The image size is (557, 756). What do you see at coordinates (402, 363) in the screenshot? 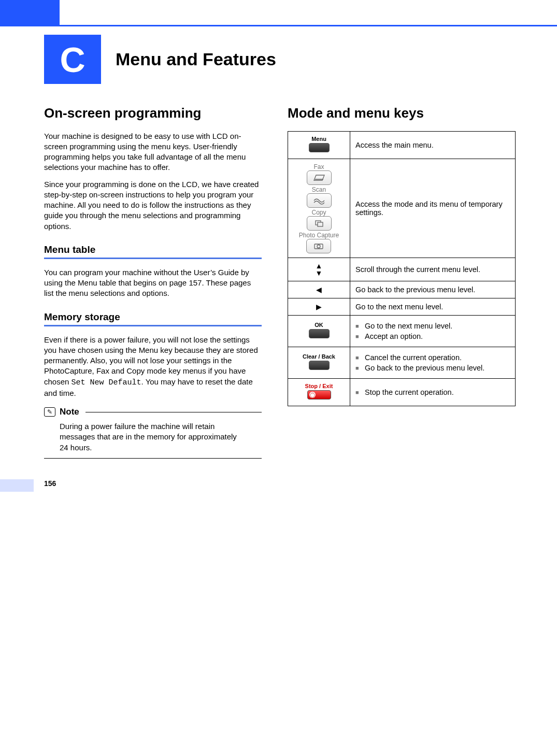
I see `table-row: Clear / Back Cancel the current operatio…` at bounding box center [402, 363].